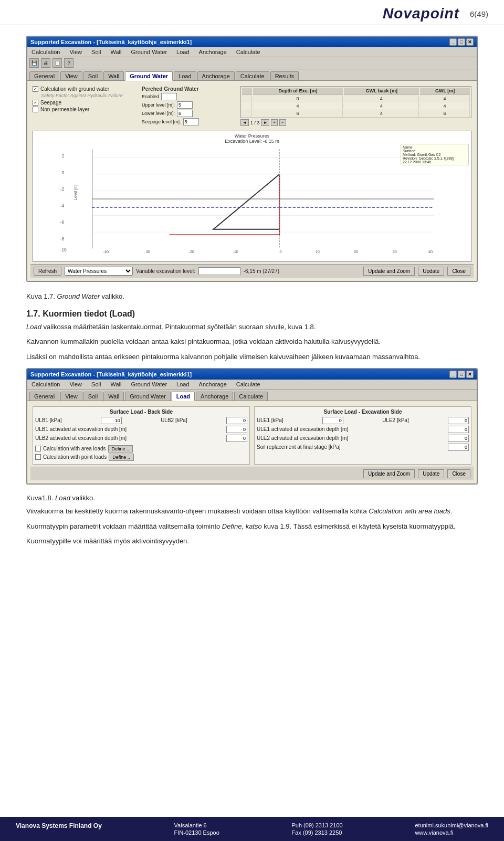 This screenshot has height=841, width=504. Describe the element at coordinates (247, 106) in the screenshot. I see `row2-idx` at that location.